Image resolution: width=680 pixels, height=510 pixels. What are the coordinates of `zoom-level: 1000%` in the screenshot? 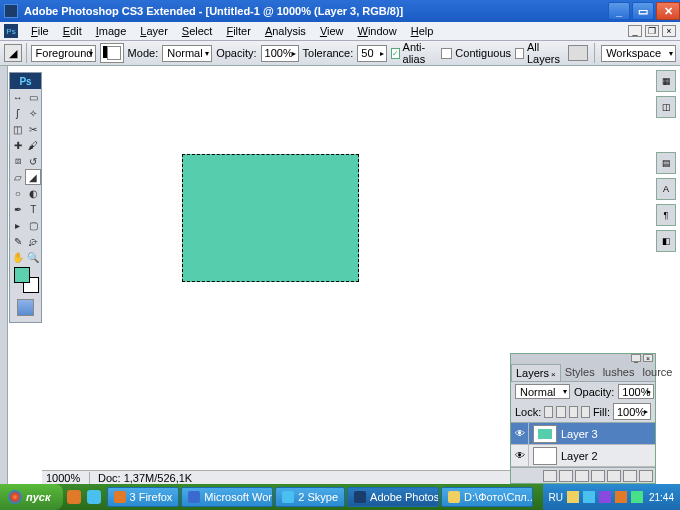 It's located at (66, 478).